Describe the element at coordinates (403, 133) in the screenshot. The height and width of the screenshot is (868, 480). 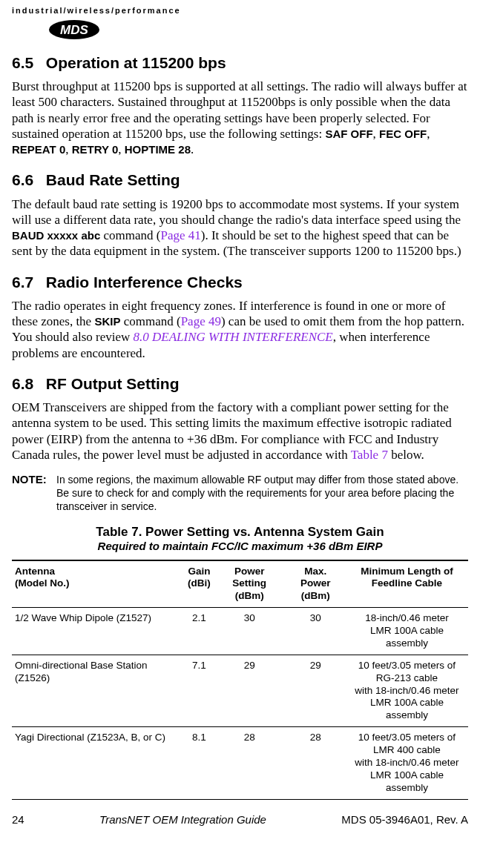
I see `cmd-fec-off: FEC OFF` at that location.